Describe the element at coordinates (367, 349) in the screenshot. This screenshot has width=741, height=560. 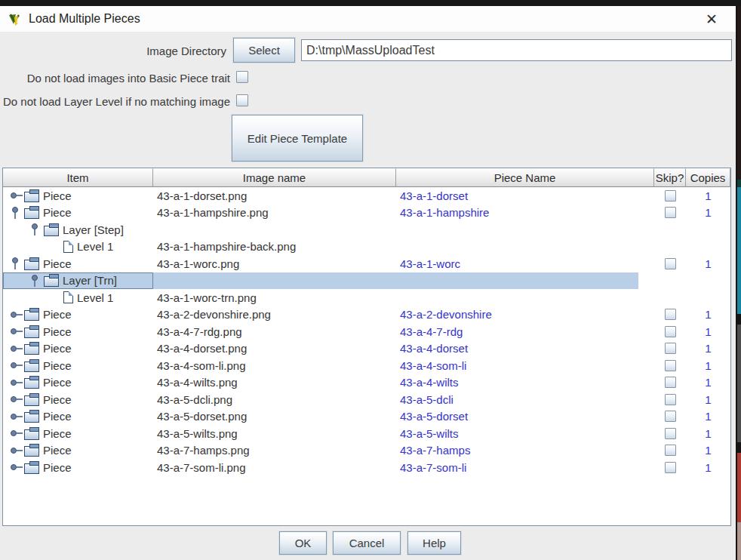
I see `table-row: Piece 43-a-4-dorset.png 43-a-4-dorset 1` at that location.